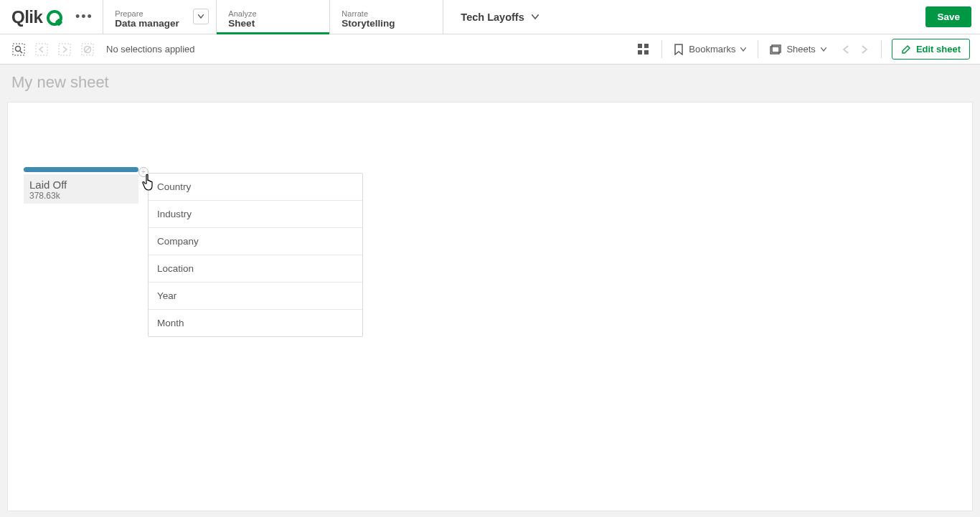 The width and height of the screenshot is (980, 517). Describe the element at coordinates (53, 49) in the screenshot. I see `selection-icons` at that location.